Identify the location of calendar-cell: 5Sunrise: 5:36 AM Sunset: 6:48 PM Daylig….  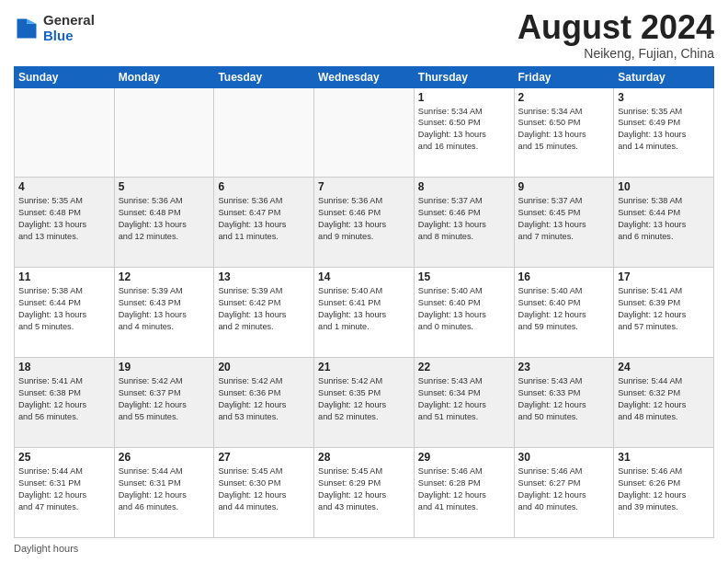
(164, 223).